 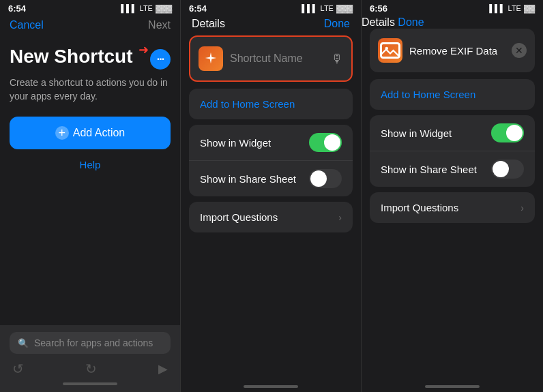 I want to click on widget-toggle-middle, so click(x=325, y=142).